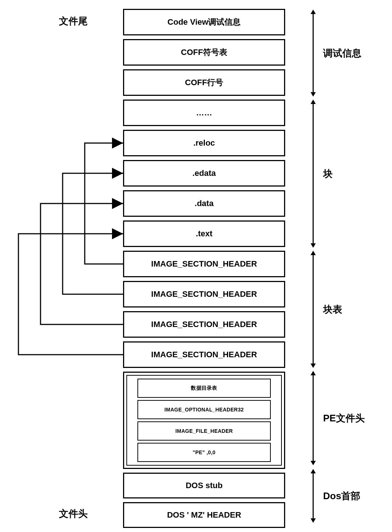  What do you see at coordinates (334, 496) in the screenshot?
I see `bracket-dos: Dos首部` at bounding box center [334, 496].